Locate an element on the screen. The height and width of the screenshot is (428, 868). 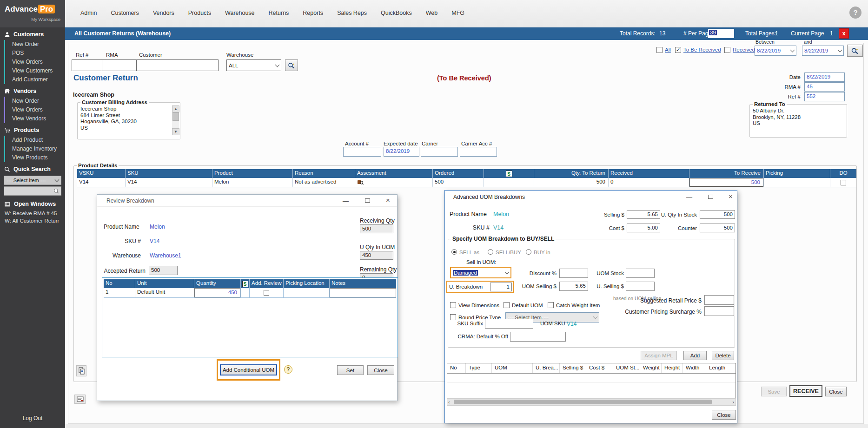
scroll-up-icon: ▲ is located at coordinates (176, 109).